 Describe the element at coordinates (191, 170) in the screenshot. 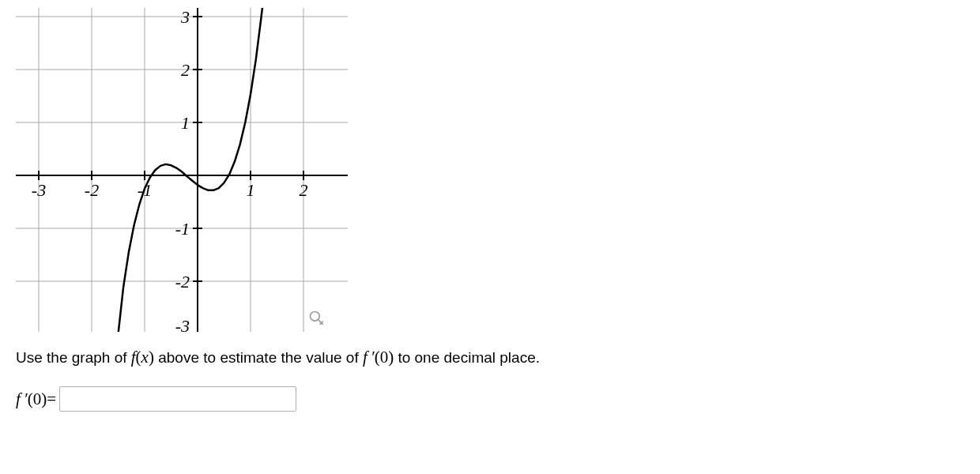

I see `curve` at that location.